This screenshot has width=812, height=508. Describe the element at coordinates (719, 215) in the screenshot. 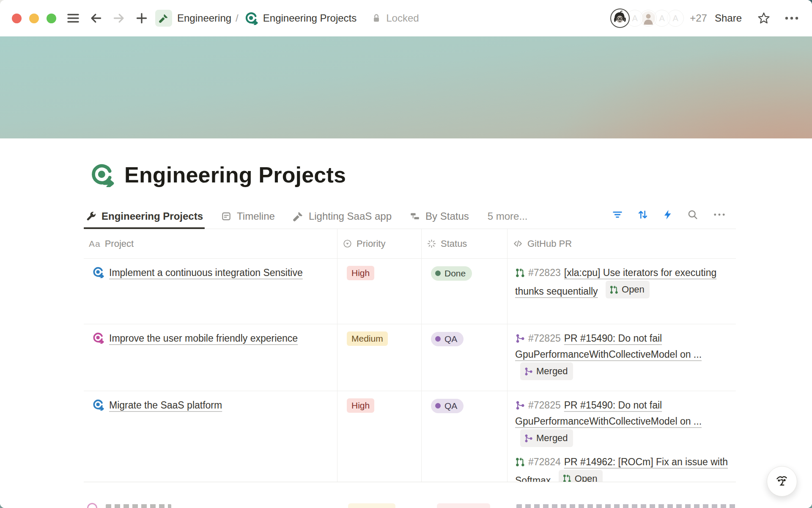

I see `view-more-options-icon` at that location.